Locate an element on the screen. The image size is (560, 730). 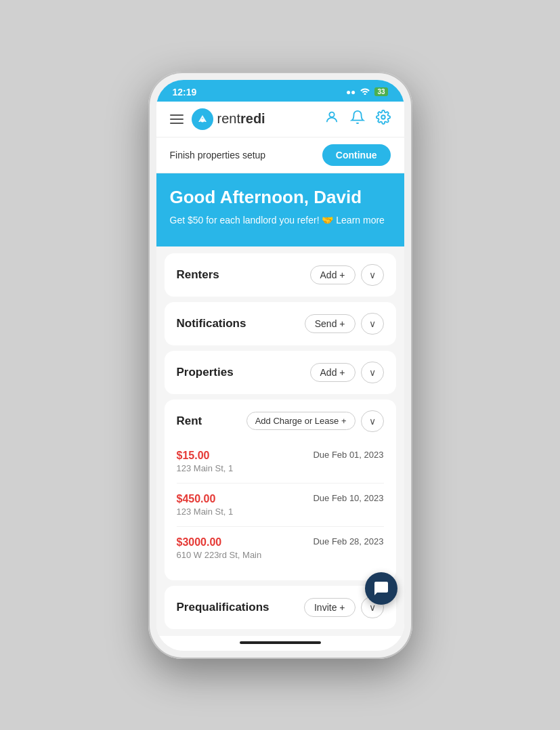
hamburger-menu is located at coordinates (177, 119).